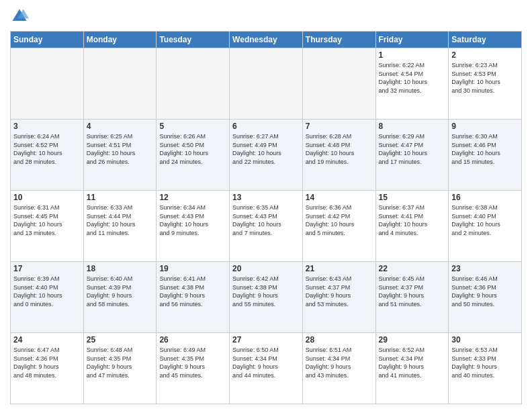 This screenshot has height=411, width=532. What do you see at coordinates (21, 16) in the screenshot?
I see `logo` at bounding box center [21, 16].